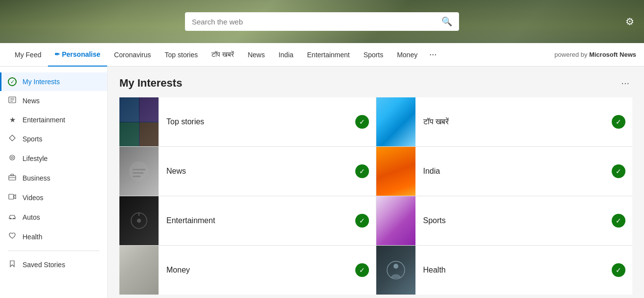 This screenshot has width=644, height=298. Describe the element at coordinates (396, 221) in the screenshot. I see `thumb-sports` at that location.